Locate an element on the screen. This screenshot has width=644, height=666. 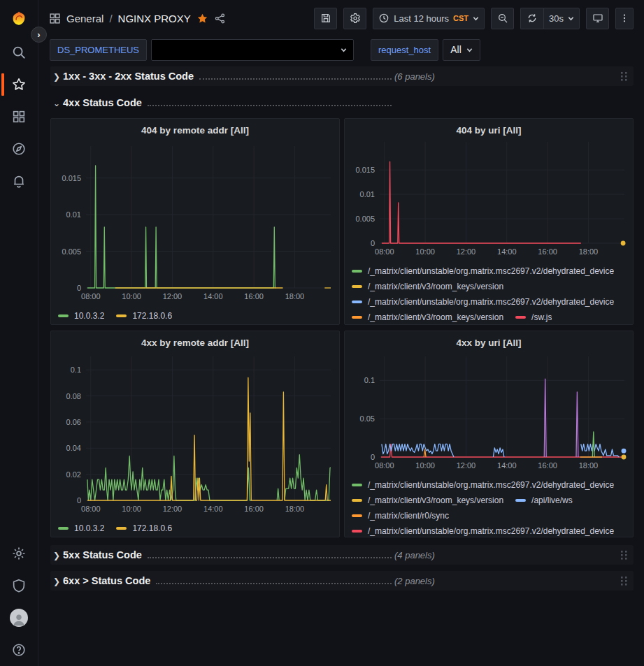
legend-label: /sw.js is located at coordinates (541, 317).